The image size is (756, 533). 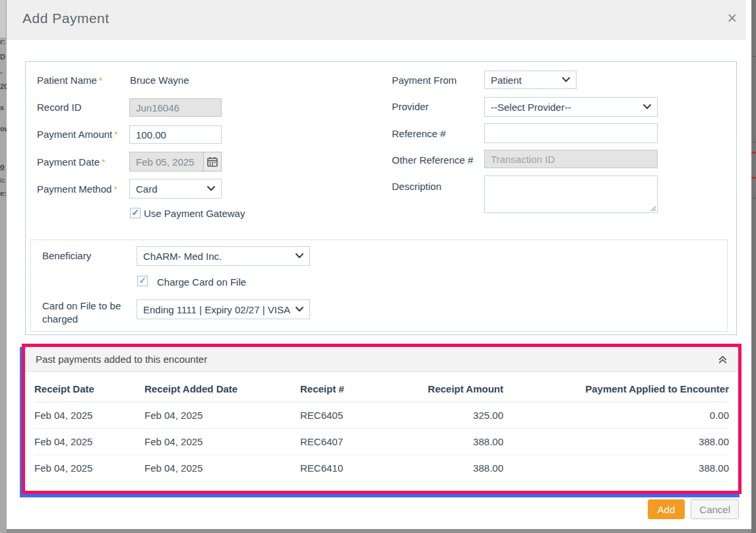 I want to click on record-id-field, so click(x=175, y=108).